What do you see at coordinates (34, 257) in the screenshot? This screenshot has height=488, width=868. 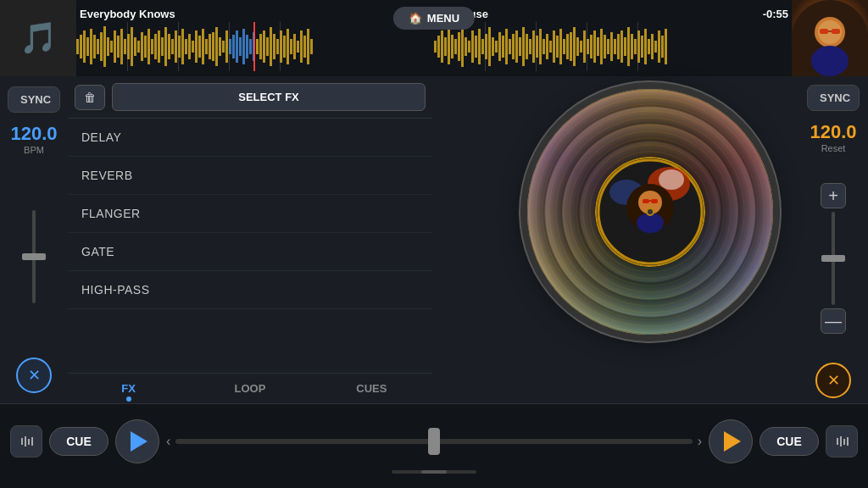 I see `left-fader-handle` at bounding box center [34, 257].